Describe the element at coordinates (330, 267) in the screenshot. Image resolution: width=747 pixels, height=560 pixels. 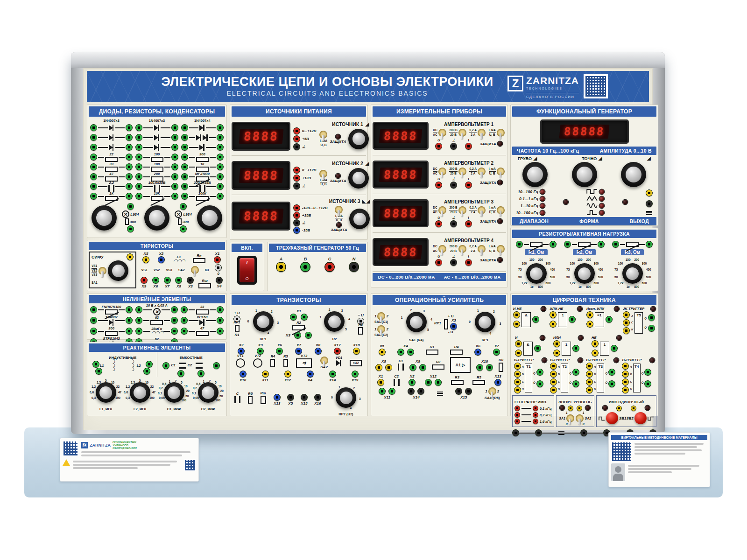
I see `phase-jack` at that location.